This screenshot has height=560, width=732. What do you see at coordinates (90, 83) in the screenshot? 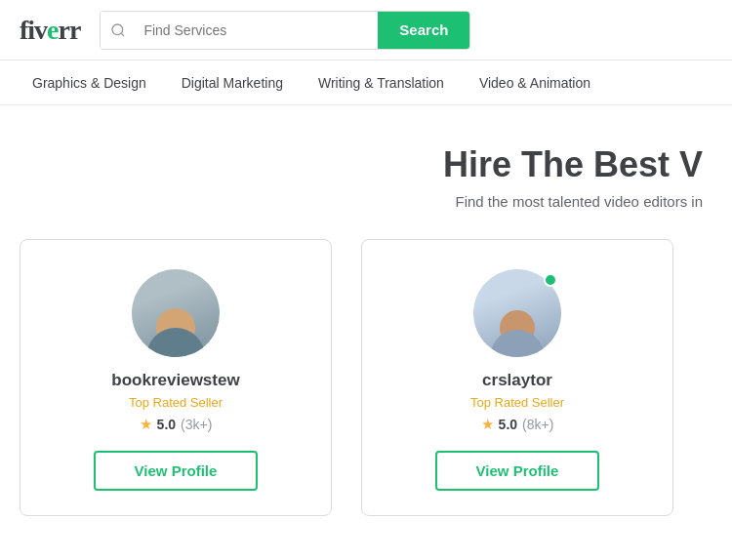
I see `nav-item-graphics-design: Graphics & Design` at bounding box center [90, 83].